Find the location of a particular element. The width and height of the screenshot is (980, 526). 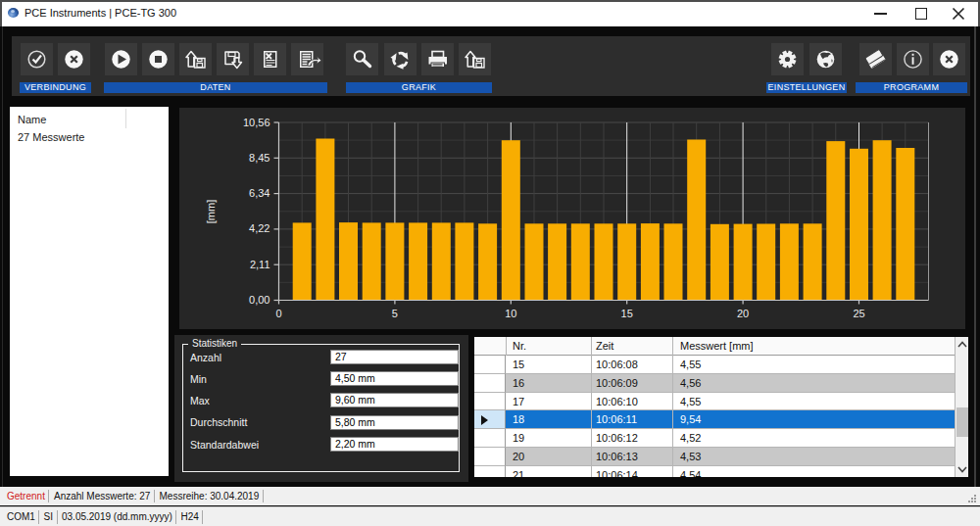

svg-text: 25 is located at coordinates (858, 313).